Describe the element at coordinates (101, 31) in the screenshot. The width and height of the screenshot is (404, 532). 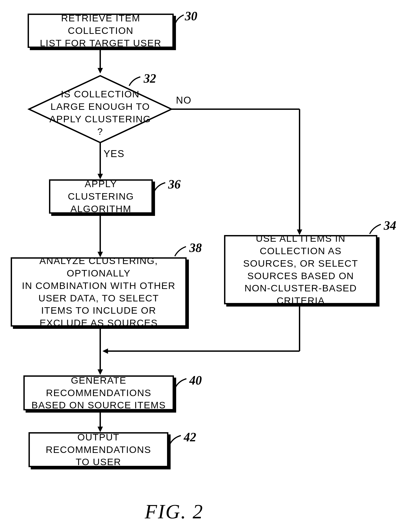
I see `box-retrieve: RETRIEVE ITEM COLLECTION LIST FOR TARGET…` at that location.